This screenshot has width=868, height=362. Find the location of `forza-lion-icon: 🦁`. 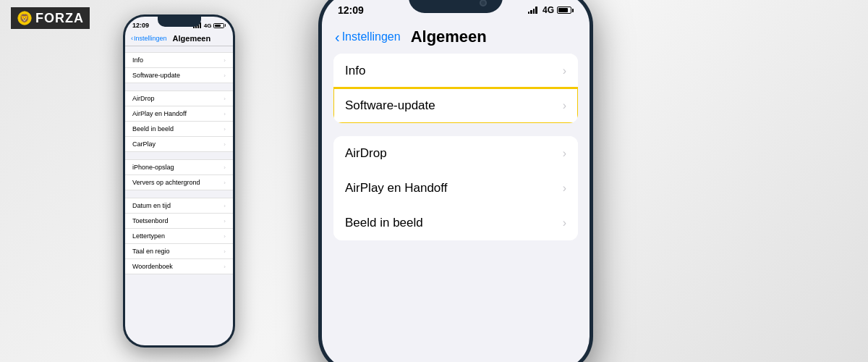

forza-lion-icon: 🦁 is located at coordinates (25, 18).